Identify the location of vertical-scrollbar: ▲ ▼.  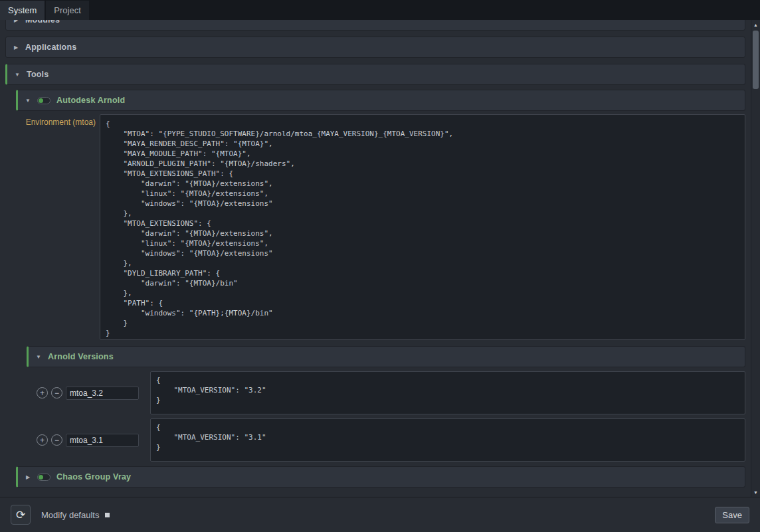
(755, 258).